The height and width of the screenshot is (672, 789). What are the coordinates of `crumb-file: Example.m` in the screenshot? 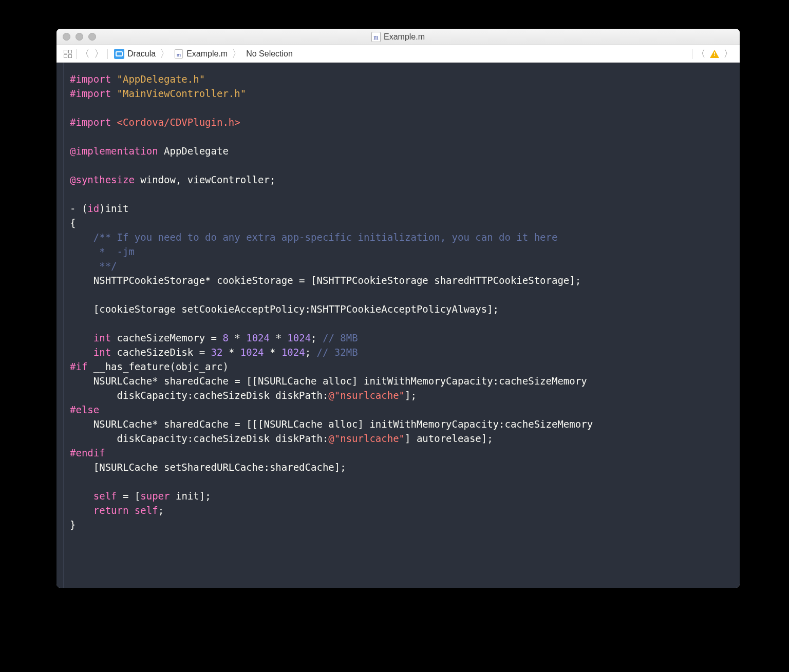 It's located at (207, 54).